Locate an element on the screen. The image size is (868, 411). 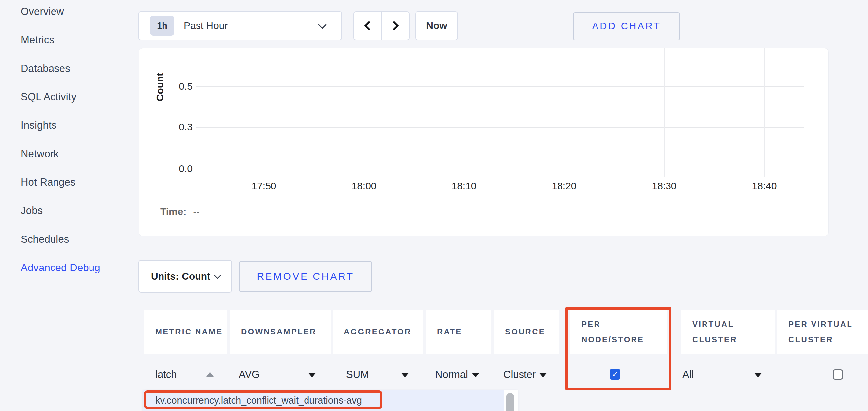
x-tick-label: 18:00 is located at coordinates (364, 186).